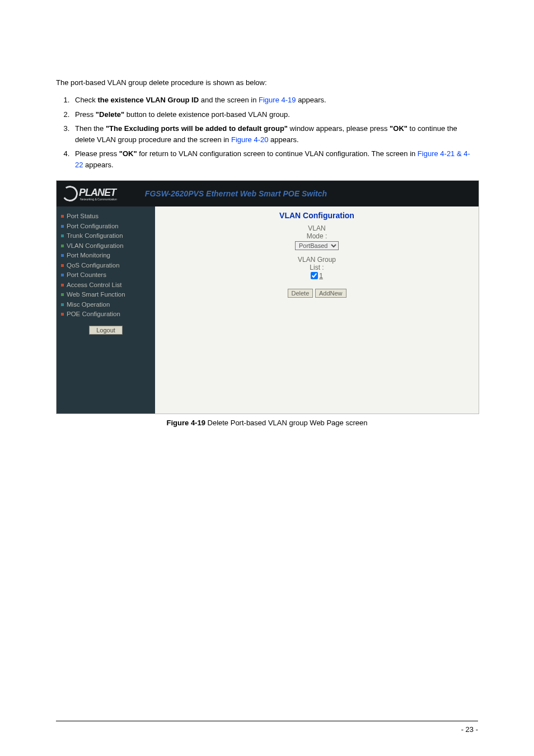  I want to click on footer-rule, so click(267, 721).